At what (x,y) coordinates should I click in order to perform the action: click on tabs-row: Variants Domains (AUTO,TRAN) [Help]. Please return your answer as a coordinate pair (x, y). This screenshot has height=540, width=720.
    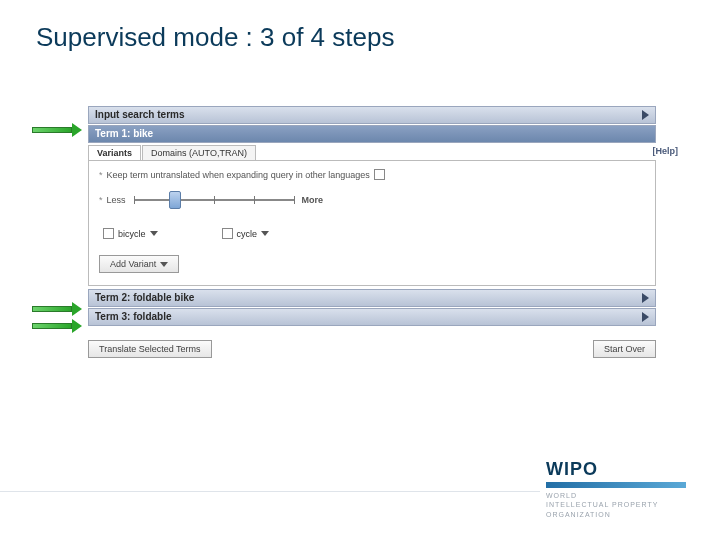
    Looking at the image, I should click on (372, 152).